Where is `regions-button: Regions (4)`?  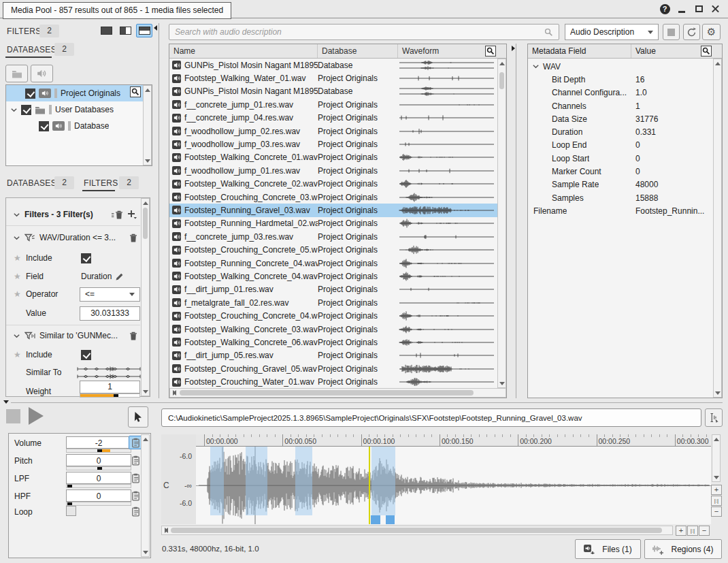 regions-button: Regions (4) is located at coordinates (683, 549).